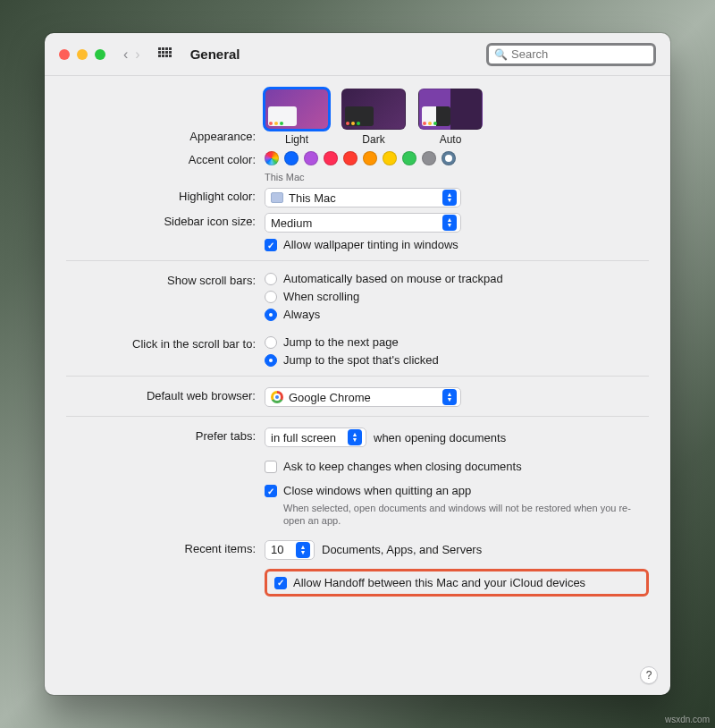 The width and height of the screenshot is (715, 728). I want to click on accent-pink, so click(331, 158).